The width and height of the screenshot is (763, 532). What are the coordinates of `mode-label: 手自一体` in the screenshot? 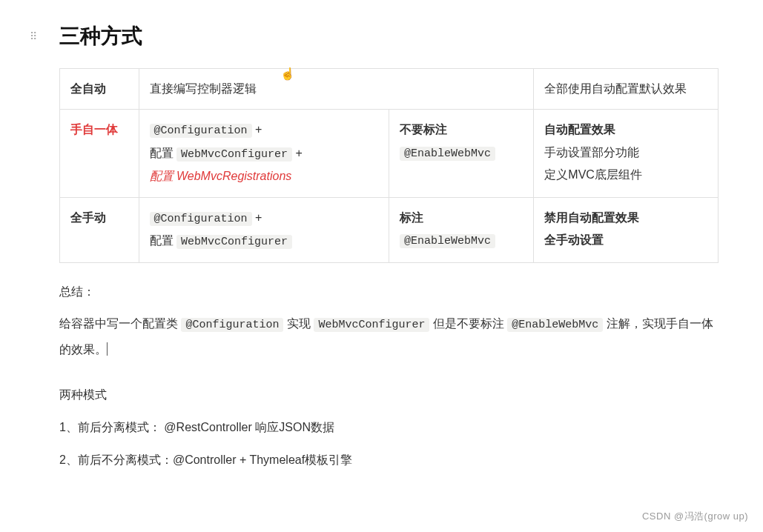 It's located at (99, 153).